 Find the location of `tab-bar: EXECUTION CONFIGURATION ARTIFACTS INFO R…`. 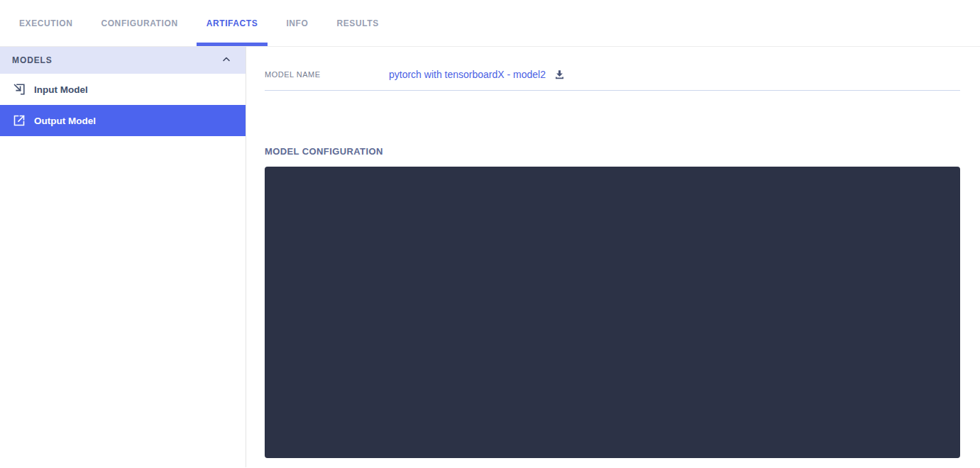

tab-bar: EXECUTION CONFIGURATION ARTIFACTS INFO R… is located at coordinates (490, 23).